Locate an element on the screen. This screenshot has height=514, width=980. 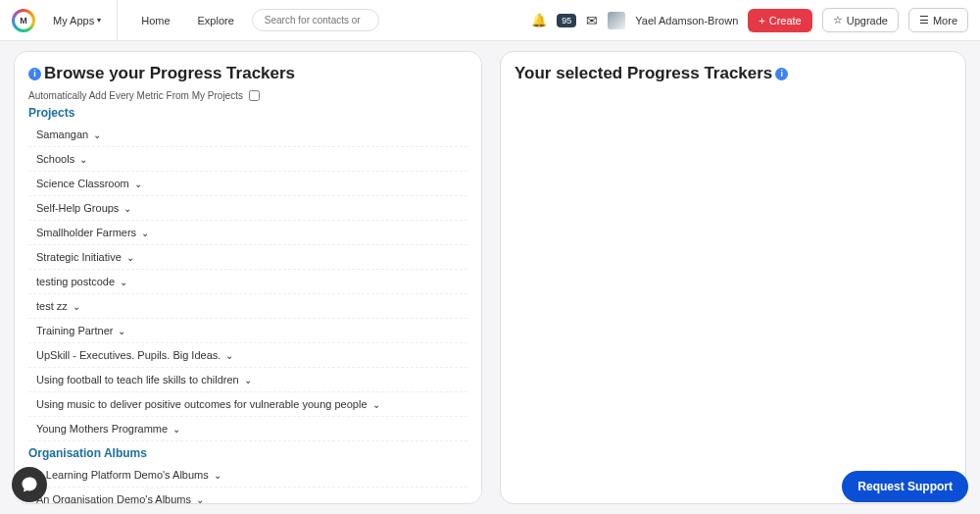
plus-icon: + is located at coordinates (761, 21).